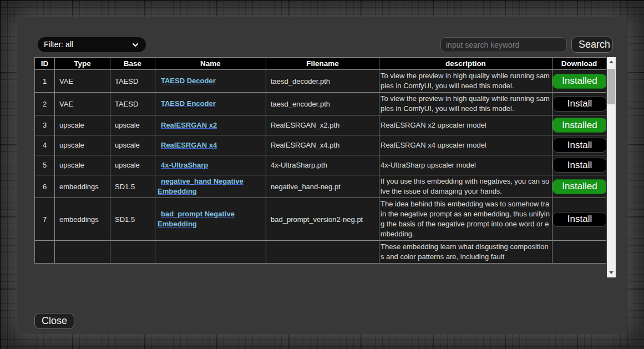 Image resolution: width=644 pixels, height=349 pixels. What do you see at coordinates (323, 125) in the screenshot?
I see `cell-filename: RealESRGAN_x2.pth` at bounding box center [323, 125].